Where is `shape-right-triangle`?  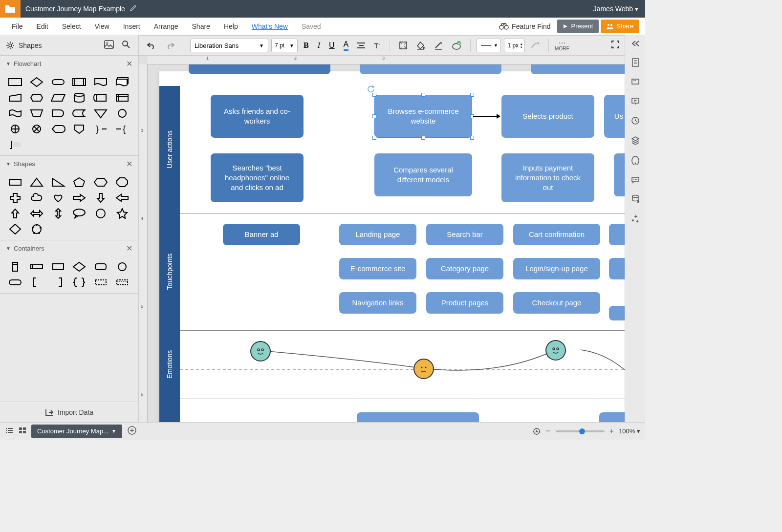 shape-right-triangle is located at coordinates (58, 182).